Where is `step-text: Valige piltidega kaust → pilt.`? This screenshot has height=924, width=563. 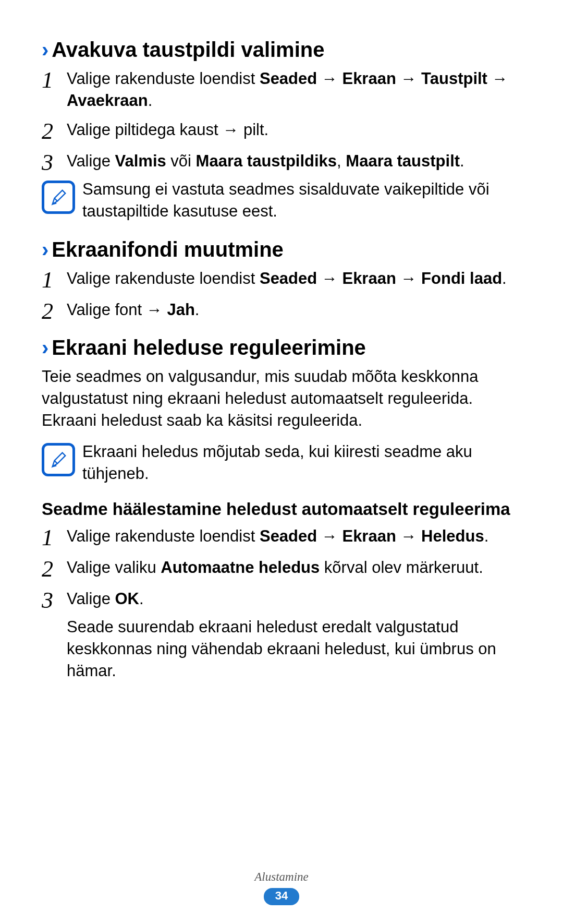 step-text: Valige piltidega kaust → pilt. is located at coordinates (294, 130).